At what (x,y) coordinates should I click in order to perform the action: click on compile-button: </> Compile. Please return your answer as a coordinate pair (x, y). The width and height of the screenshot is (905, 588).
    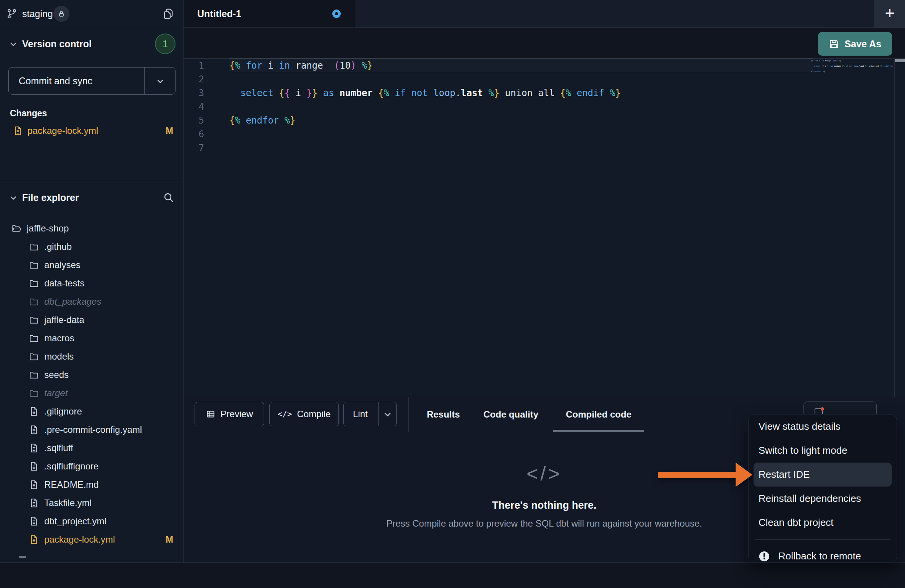
    Looking at the image, I should click on (304, 414).